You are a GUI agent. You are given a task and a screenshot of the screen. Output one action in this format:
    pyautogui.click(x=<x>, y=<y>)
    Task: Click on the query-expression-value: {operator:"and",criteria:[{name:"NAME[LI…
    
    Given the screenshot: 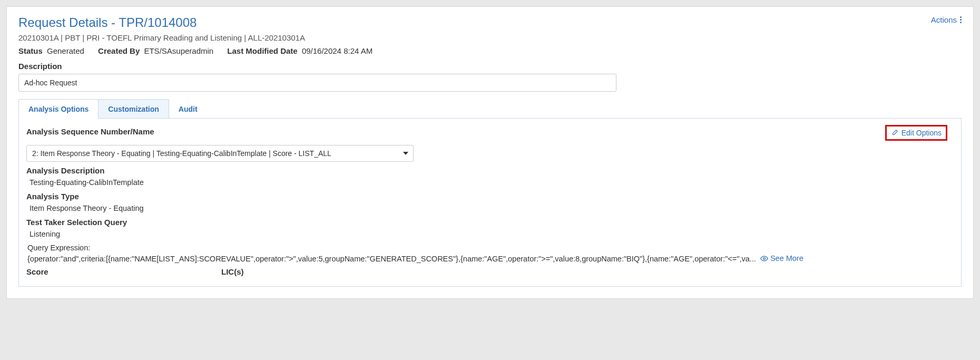 What is the action you would take?
    pyautogui.click(x=392, y=259)
    